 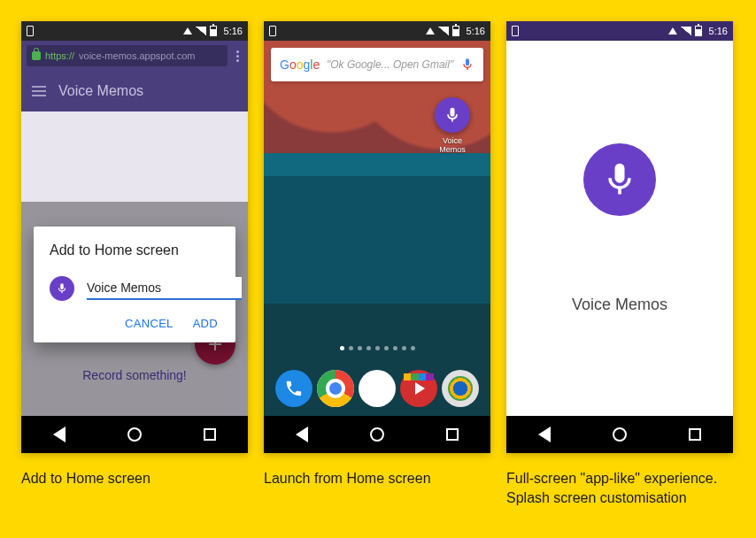 What do you see at coordinates (205, 324) in the screenshot?
I see `add-button: ADD` at bounding box center [205, 324].